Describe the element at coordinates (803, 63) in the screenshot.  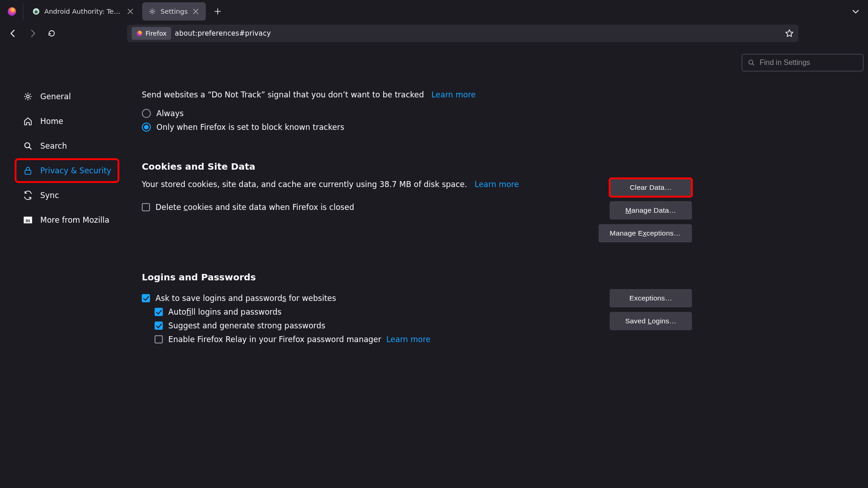
I see `settings-search` at that location.